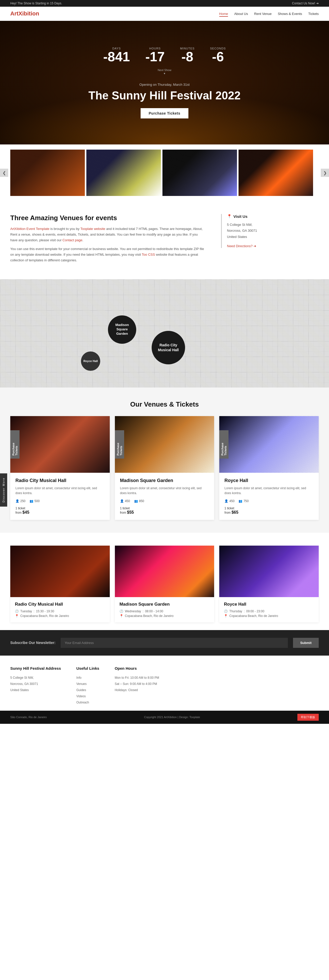  Describe the element at coordinates (122, 616) in the screenshot. I see `map-pin-icon-2: 📍` at that location.